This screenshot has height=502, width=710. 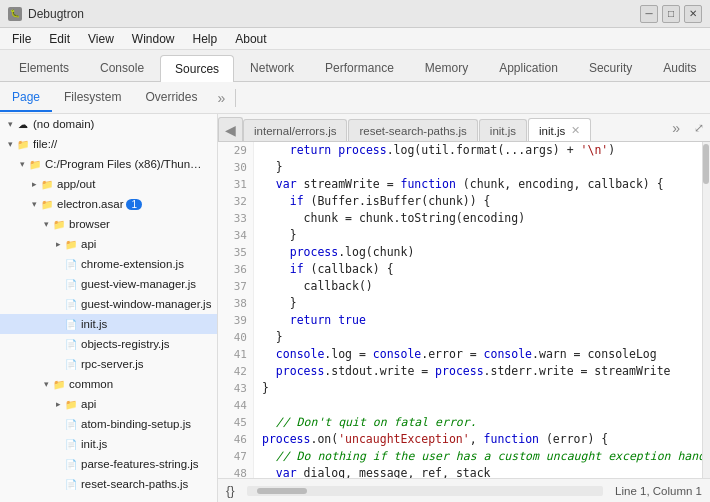 I want to click on tree-item-init-browser: 📄 init.js, so click(x=108, y=324).